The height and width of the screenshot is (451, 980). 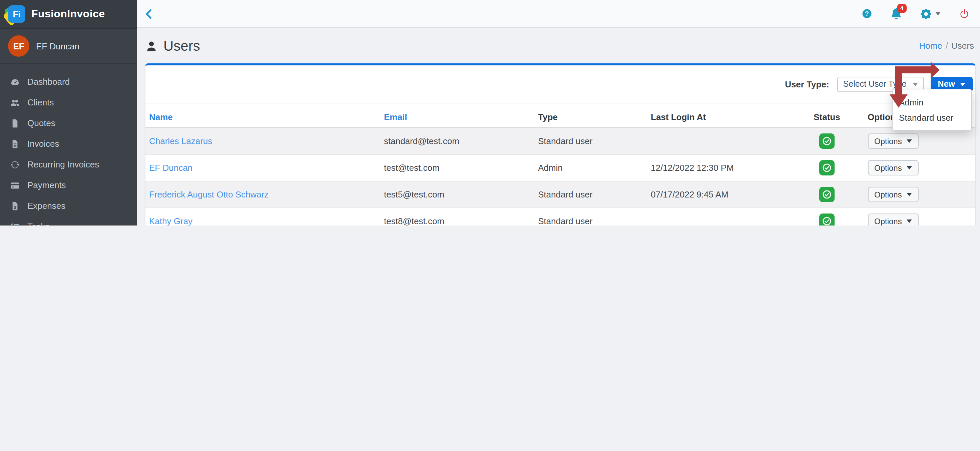 What do you see at coordinates (718, 141) in the screenshot?
I see `user-last-login` at bounding box center [718, 141].